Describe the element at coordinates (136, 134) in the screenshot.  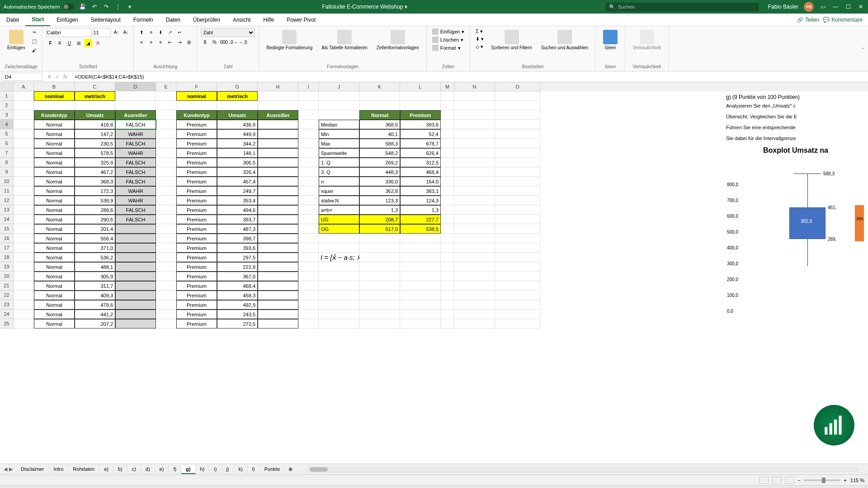
I see `cell: WAHR` at that location.